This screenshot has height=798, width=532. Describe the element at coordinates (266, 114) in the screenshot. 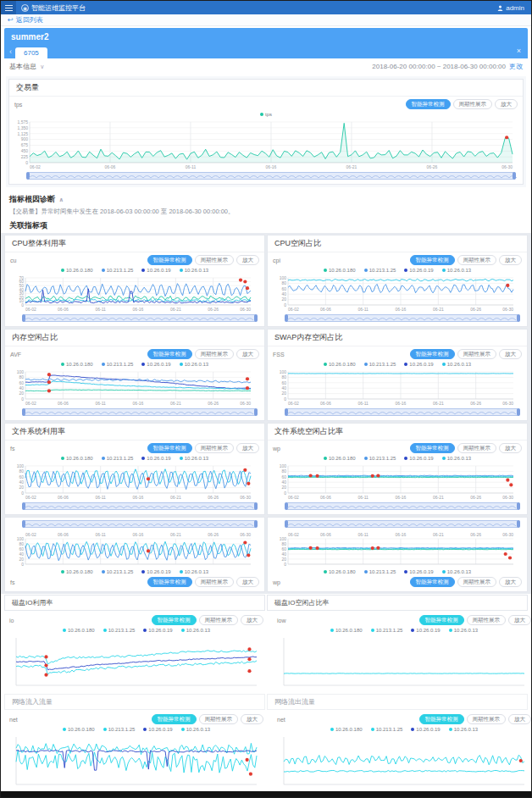

I see `legend-item: tps` at that location.